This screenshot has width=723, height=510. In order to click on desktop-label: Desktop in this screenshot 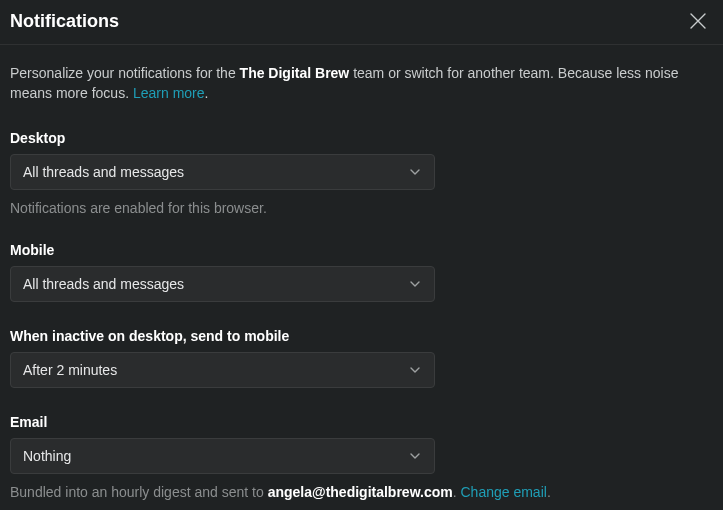, I will do `click(362, 138)`.